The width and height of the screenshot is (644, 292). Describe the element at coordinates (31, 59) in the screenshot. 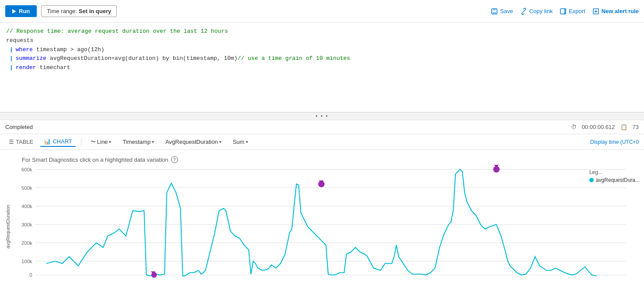

I see `keyword-summarize: summarize` at that location.